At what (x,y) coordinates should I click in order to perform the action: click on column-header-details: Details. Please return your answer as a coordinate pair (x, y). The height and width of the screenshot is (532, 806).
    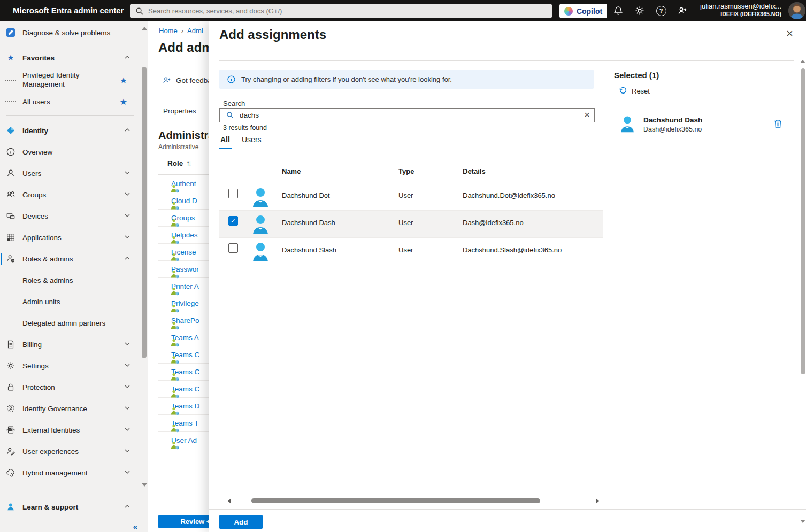
    Looking at the image, I should click on (474, 171).